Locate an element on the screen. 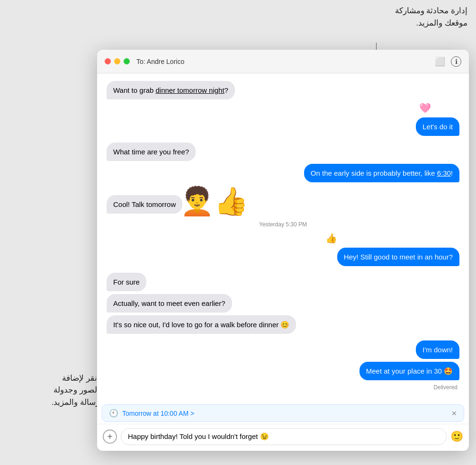 The image size is (476, 465). video-call-icon: ⬜ is located at coordinates (440, 62).